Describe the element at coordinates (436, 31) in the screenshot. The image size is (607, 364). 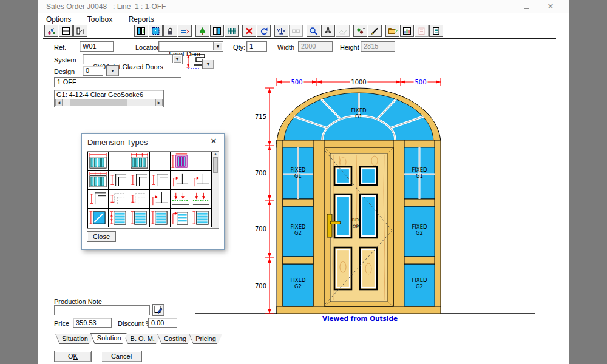
I see `report-button` at that location.